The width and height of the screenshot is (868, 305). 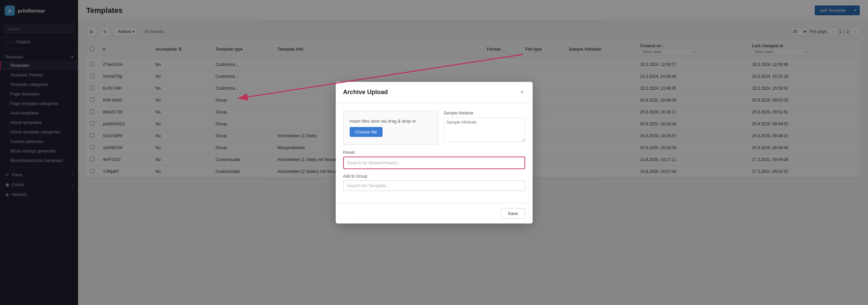 What do you see at coordinates (484, 130) in the screenshot?
I see `sample-attr-textarea` at bounding box center [484, 130].